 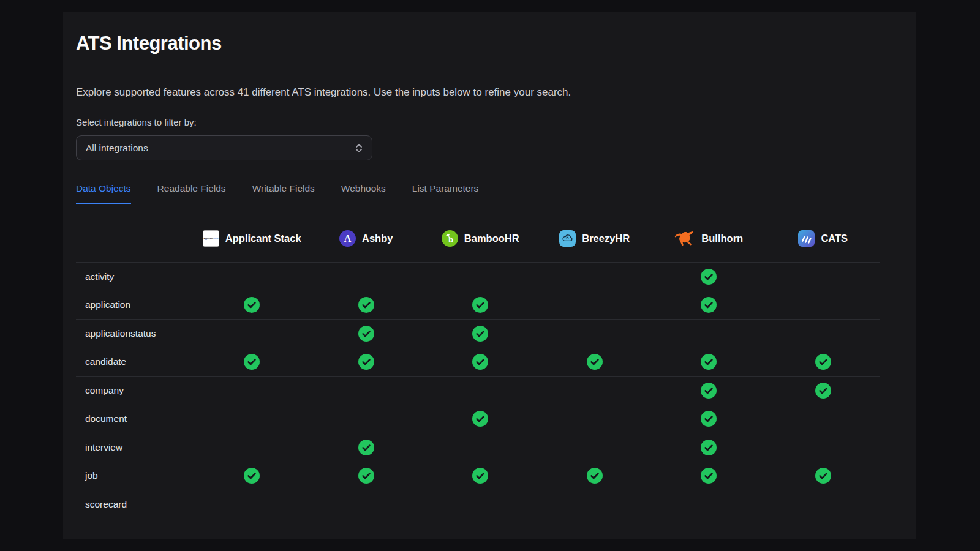 What do you see at coordinates (348, 239) in the screenshot?
I see `ashby-logo: A` at bounding box center [348, 239].